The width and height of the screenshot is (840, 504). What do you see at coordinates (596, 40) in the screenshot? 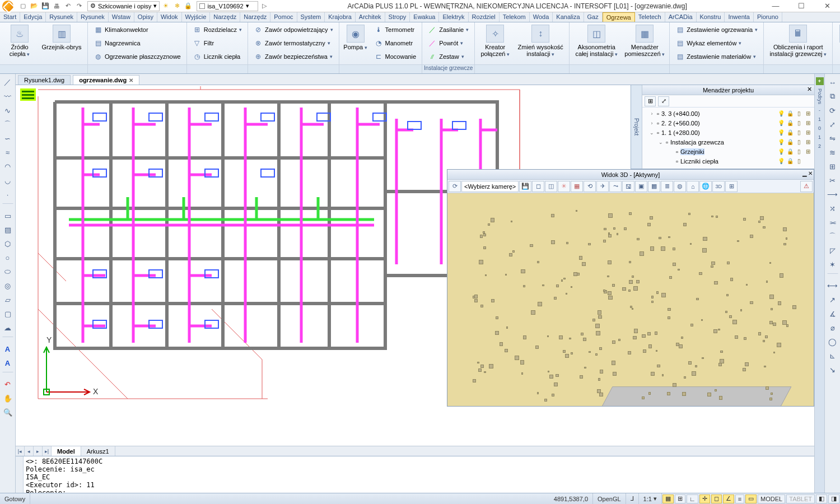
I see `axonometry-button: ◫ Aksonometria całej instalacji` at bounding box center [596, 40].